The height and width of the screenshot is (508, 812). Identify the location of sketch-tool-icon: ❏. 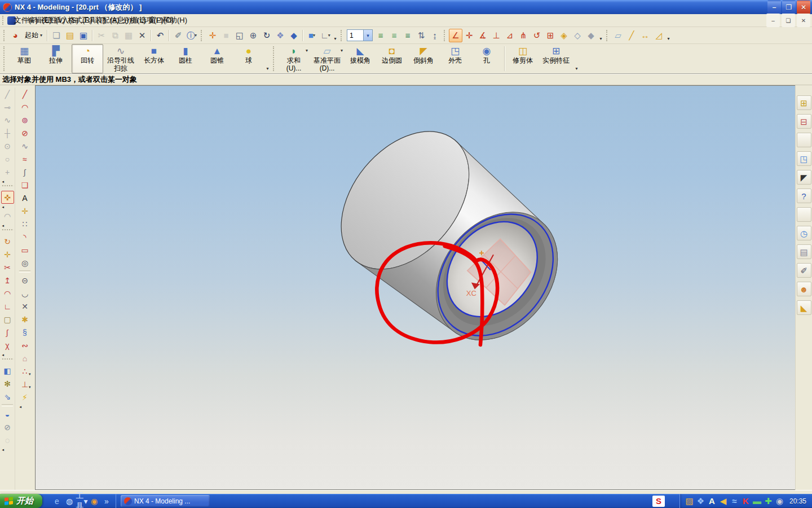
(25, 185).